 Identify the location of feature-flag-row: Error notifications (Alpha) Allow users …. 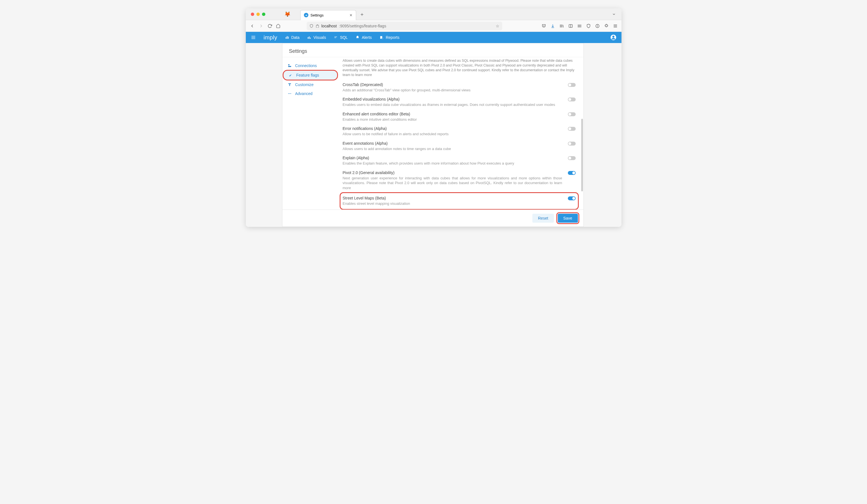
(459, 131).